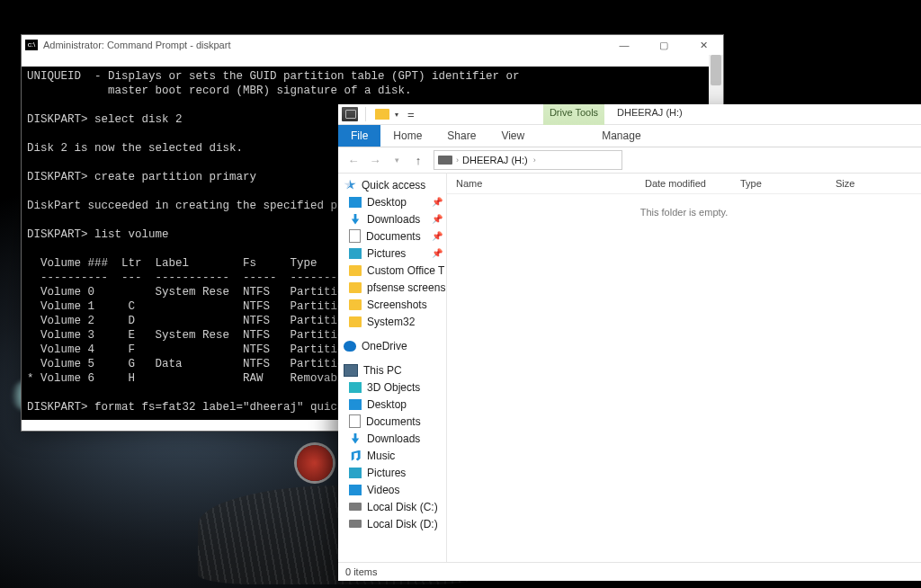 The image size is (921, 588). Describe the element at coordinates (684, 183) in the screenshot. I see `column-date: Date modified` at that location.